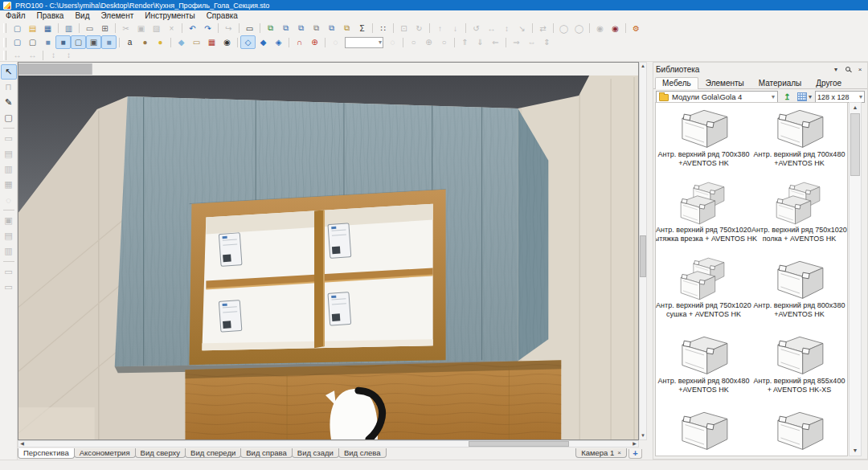  Describe the element at coordinates (643, 66) in the screenshot. I see `scroll-up-icon: ▲` at that location.